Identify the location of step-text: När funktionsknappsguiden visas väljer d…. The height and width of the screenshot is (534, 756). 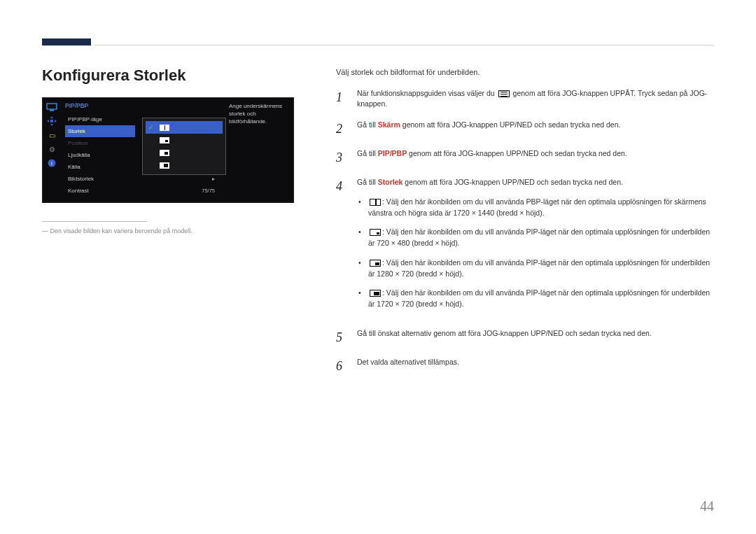
(427, 93).